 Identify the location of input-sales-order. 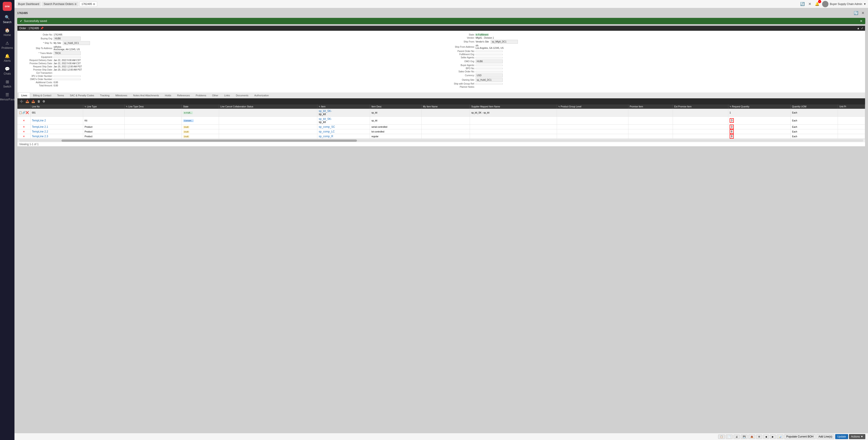
(489, 72).